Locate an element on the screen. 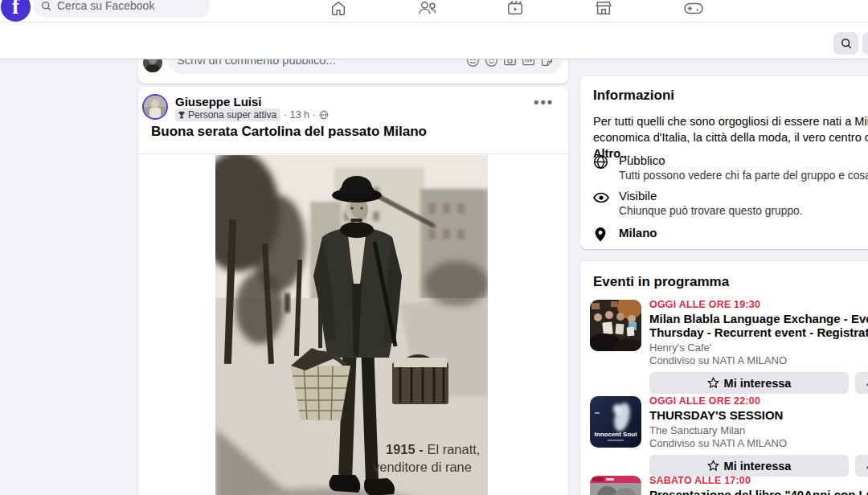 The image size is (868, 495). post-author-name: Giuseppe Luisi is located at coordinates (219, 101).